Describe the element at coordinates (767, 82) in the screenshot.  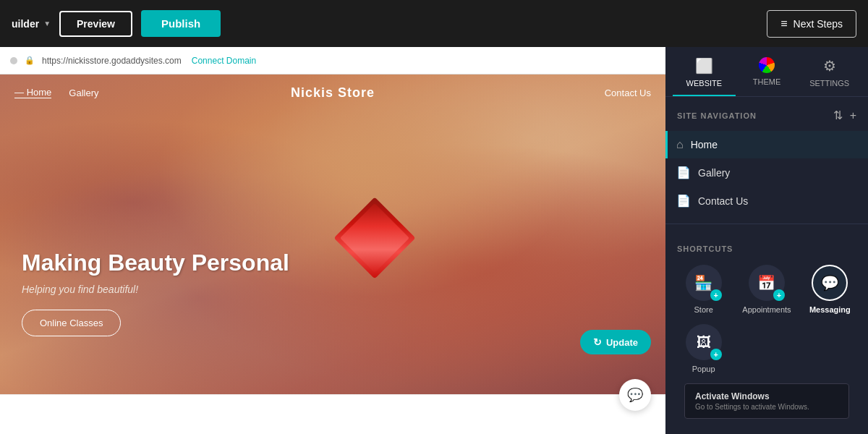
I see `tab-theme-label: THEME` at that location.